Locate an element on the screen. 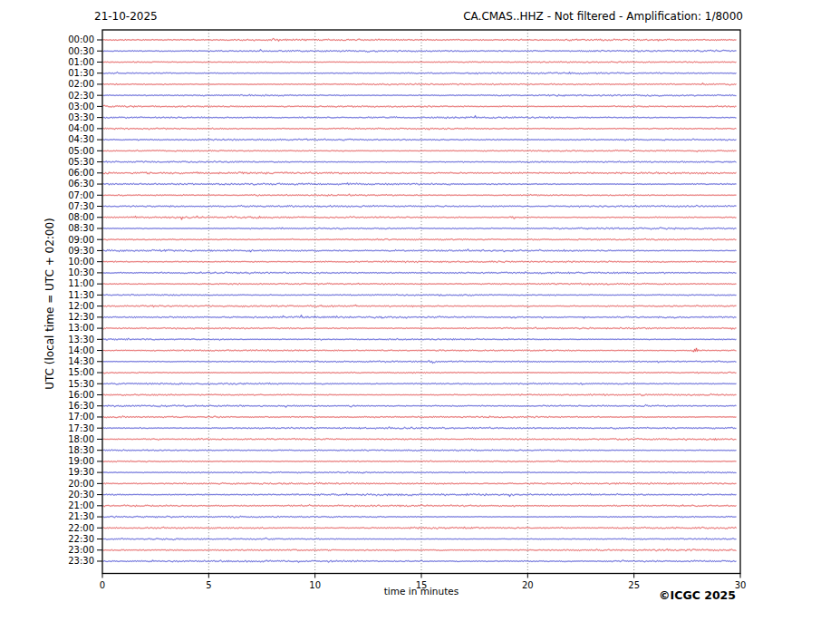  y-tick-label: 09:30 is located at coordinates (82, 250).